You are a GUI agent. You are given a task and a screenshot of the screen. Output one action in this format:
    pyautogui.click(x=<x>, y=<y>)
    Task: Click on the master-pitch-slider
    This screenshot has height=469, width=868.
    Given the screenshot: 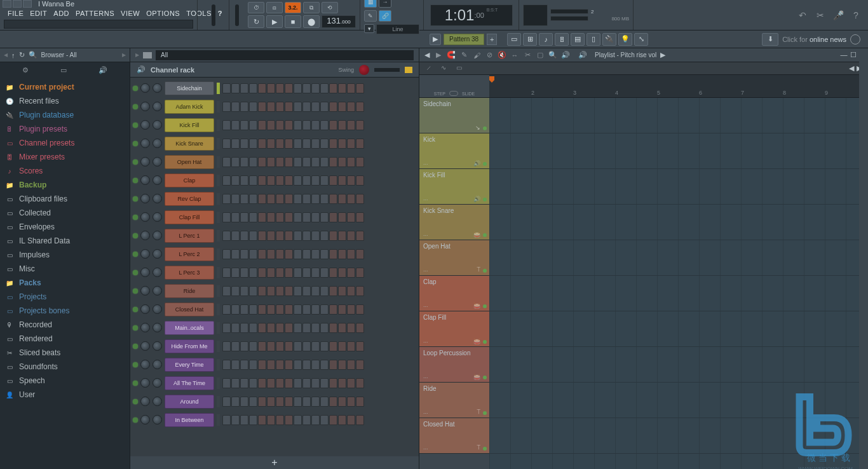 What is the action you would take?
    pyautogui.click(x=237, y=15)
    